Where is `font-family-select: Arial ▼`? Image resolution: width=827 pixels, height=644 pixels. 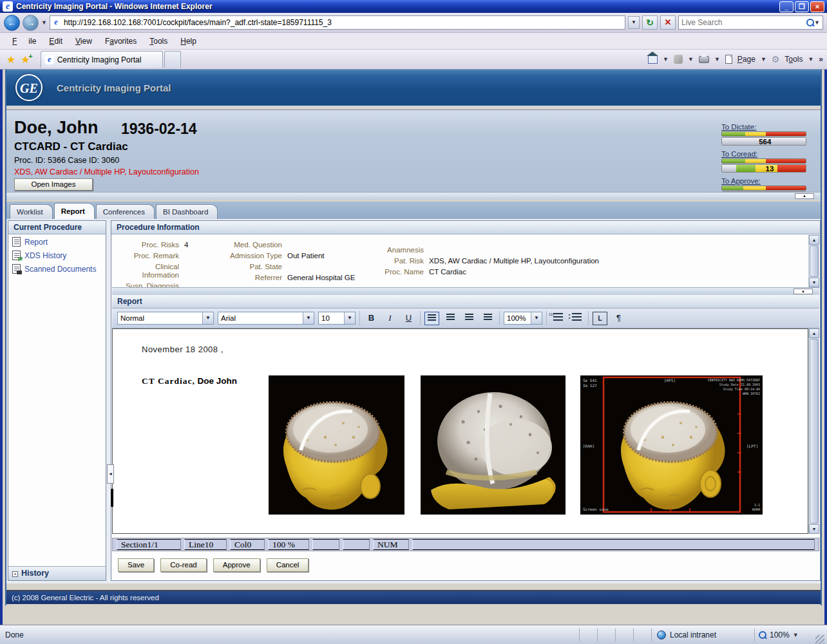 font-family-select: Arial ▼ is located at coordinates (266, 318).